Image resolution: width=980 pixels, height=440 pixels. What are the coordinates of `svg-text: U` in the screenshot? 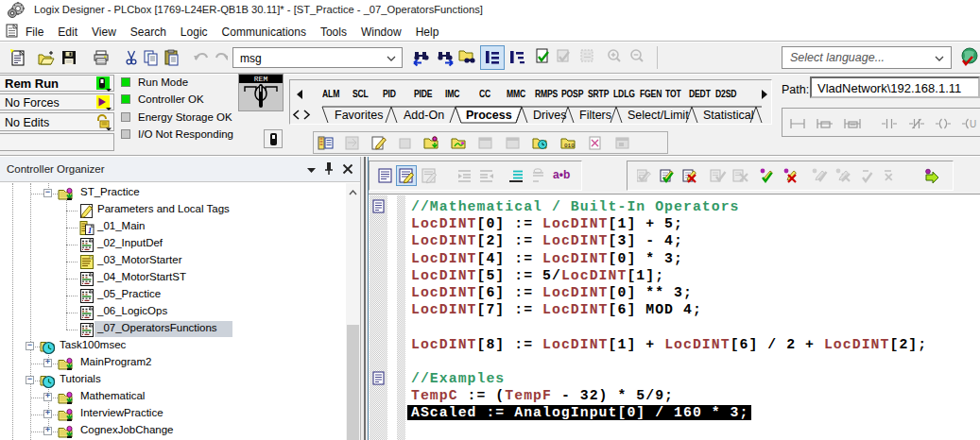 It's located at (973, 125).